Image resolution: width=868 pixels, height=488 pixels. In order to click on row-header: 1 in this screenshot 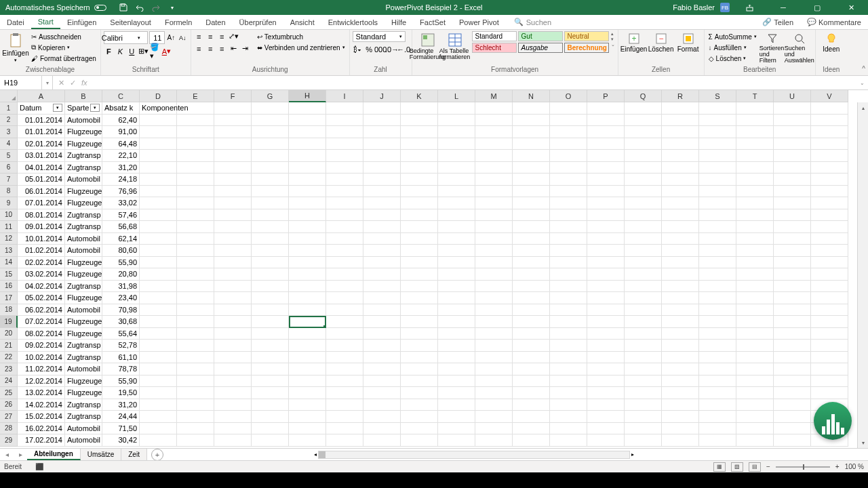, I will do `click(9, 108)`.